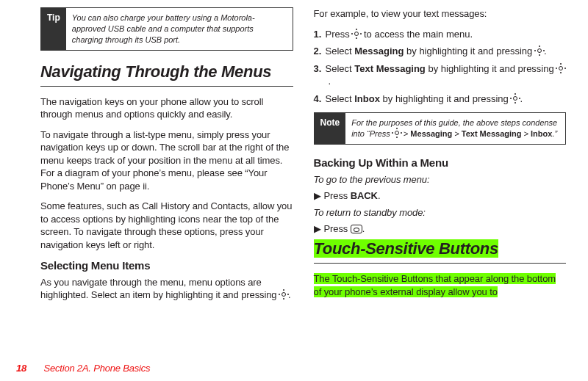 The height and width of the screenshot is (381, 588). Describe the element at coordinates (440, 75) in the screenshot. I see `step-3: 3.Select Text Messaging by highlighting …` at that location.